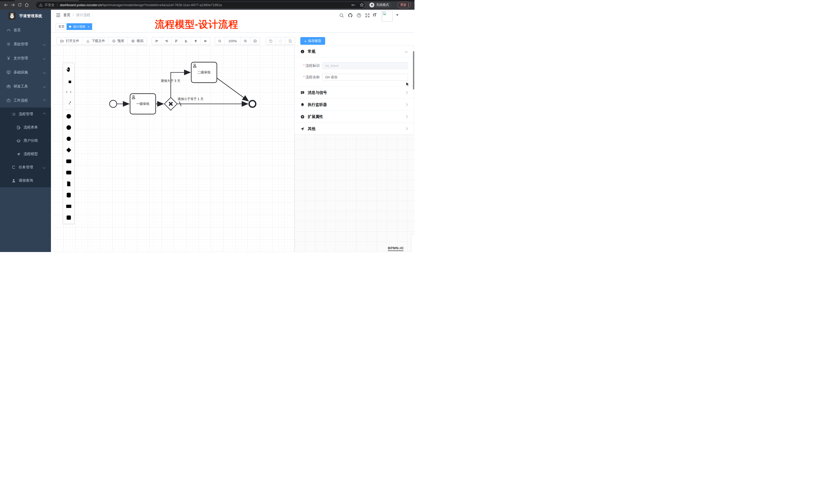 Image resolution: width=829 pixels, height=504 pixels. I want to click on bookmark-star-icon, so click(362, 5).